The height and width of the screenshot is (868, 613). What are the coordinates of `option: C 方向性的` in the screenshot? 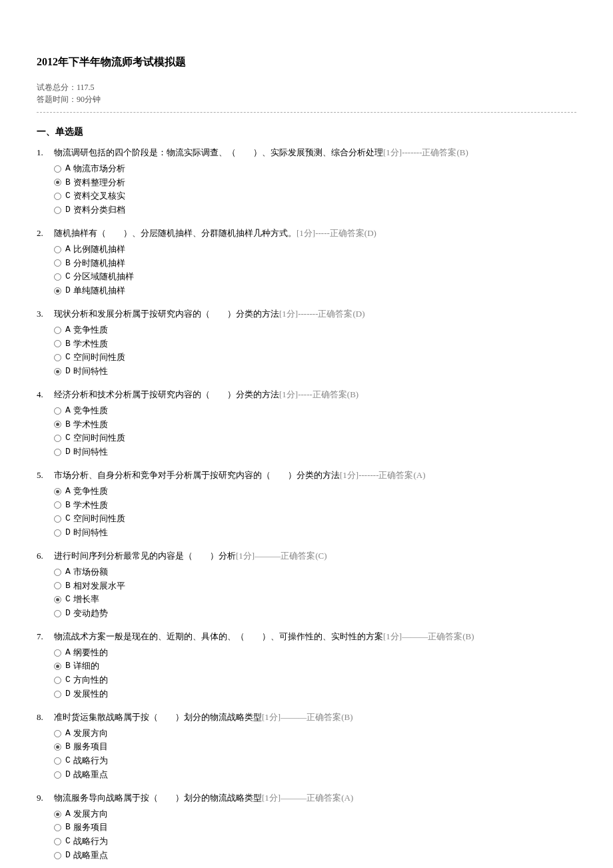 It's located at (315, 680).